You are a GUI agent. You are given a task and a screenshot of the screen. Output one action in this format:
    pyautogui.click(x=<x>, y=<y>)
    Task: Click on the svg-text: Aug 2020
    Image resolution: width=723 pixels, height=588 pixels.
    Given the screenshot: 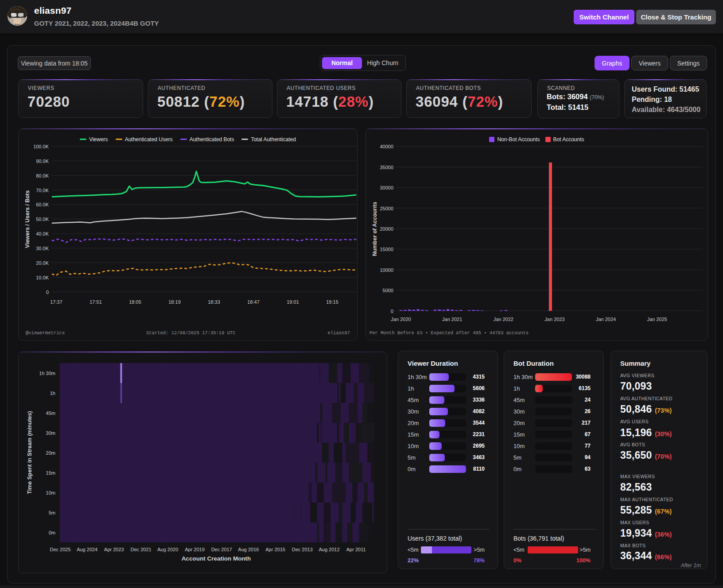 What is the action you would take?
    pyautogui.click(x=167, y=549)
    